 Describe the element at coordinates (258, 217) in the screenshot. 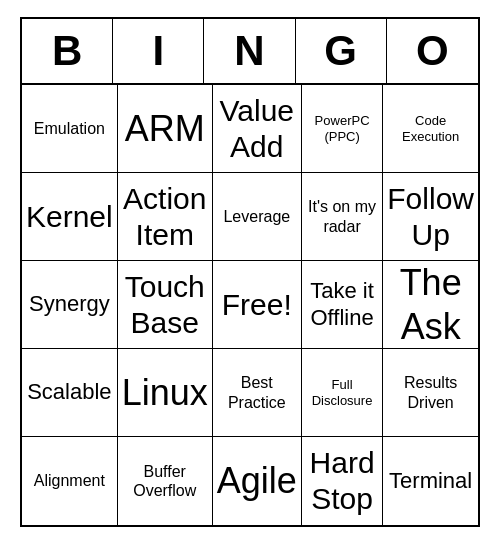

I see `bingo-cell: Leverage` at that location.